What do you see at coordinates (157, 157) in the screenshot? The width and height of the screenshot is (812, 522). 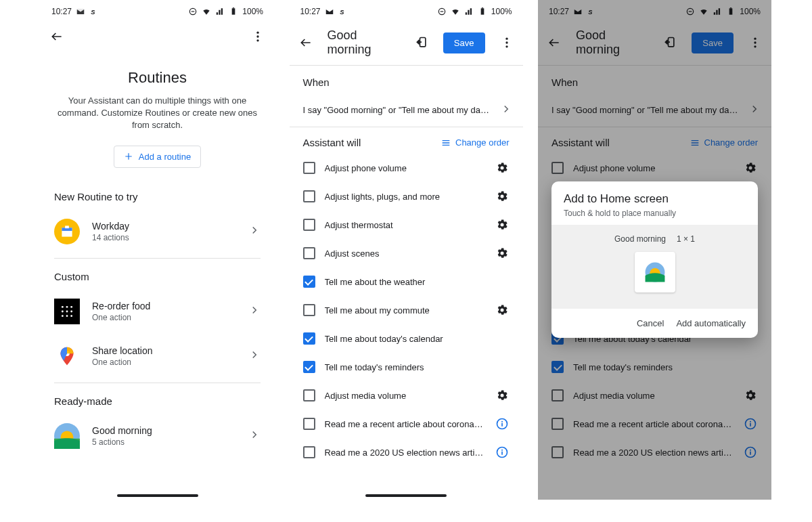 I see `add-routine-button: Add a routine` at bounding box center [157, 157].